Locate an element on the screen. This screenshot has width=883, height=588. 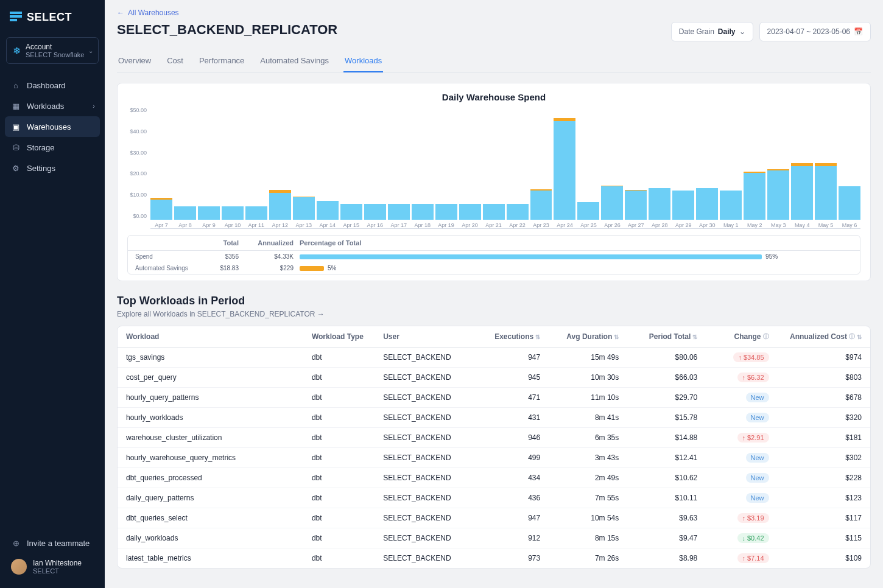
cell-annualized: $109 is located at coordinates (815, 558).